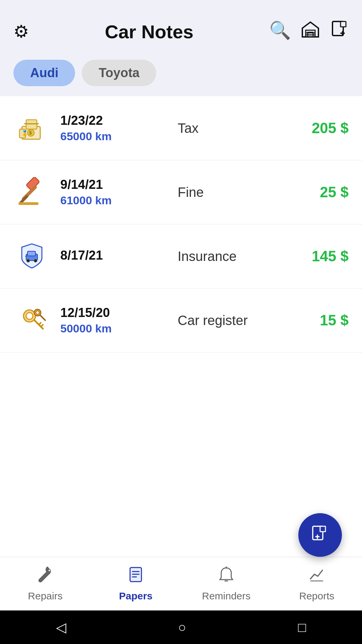 The height and width of the screenshot is (644, 362). What do you see at coordinates (316, 596) in the screenshot?
I see `reports-label: Reports` at bounding box center [316, 596].